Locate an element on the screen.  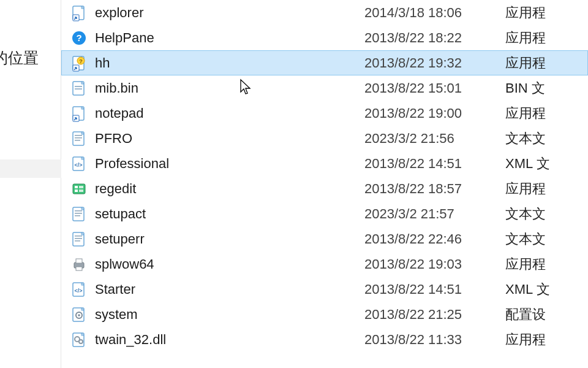
file-name: Professional is located at coordinates (230, 164).